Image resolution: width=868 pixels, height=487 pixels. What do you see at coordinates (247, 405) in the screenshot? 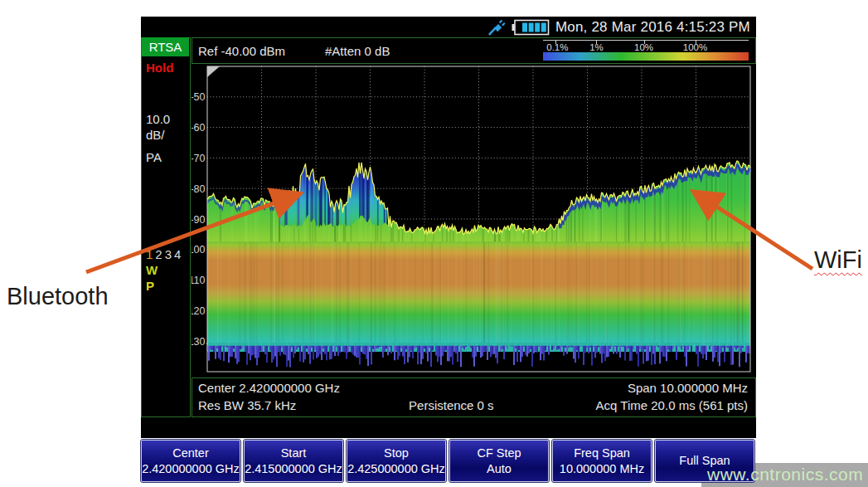
I see `resbw-text: Res BW 35.7 kHz` at bounding box center [247, 405].